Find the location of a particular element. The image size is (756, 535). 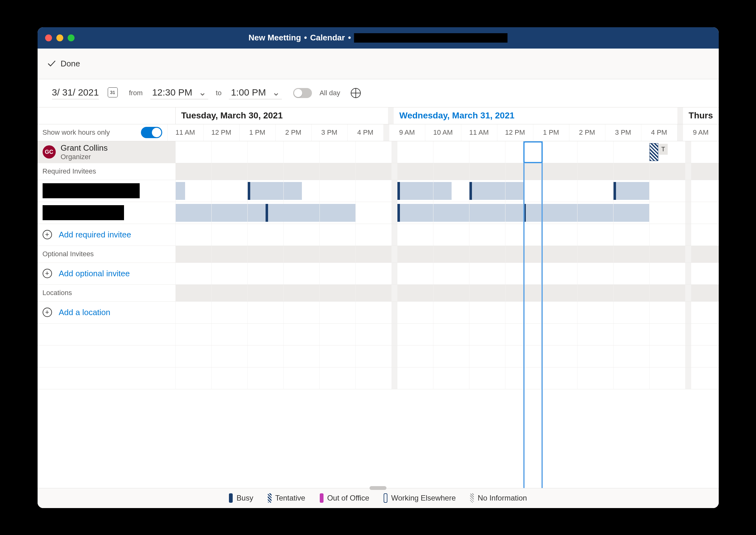

title-meeting: New Meetting is located at coordinates (275, 38).